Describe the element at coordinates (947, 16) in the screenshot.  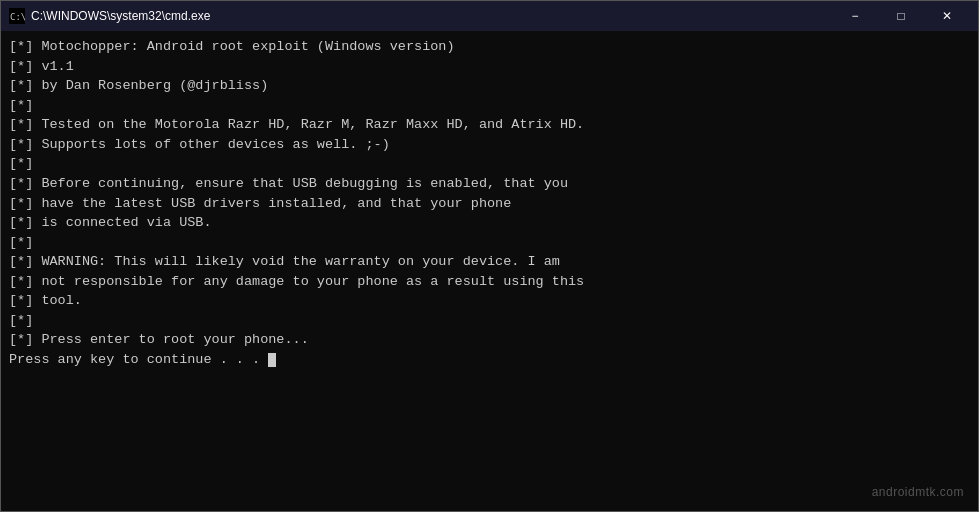
I see `close-button: ✕` at that location.